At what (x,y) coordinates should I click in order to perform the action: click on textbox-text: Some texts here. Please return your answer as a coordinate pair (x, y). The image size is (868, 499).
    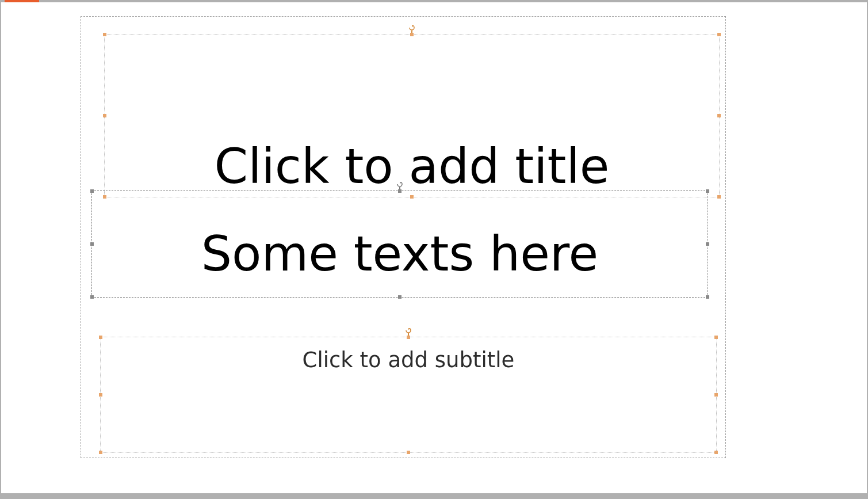
    Looking at the image, I should click on (400, 254).